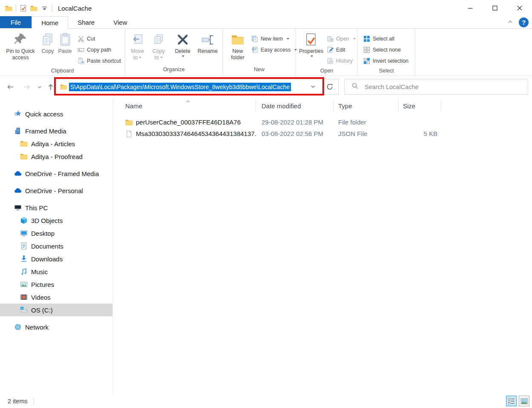 The image size is (532, 408). What do you see at coordinates (51, 87) in the screenshot?
I see `up-button` at bounding box center [51, 87].